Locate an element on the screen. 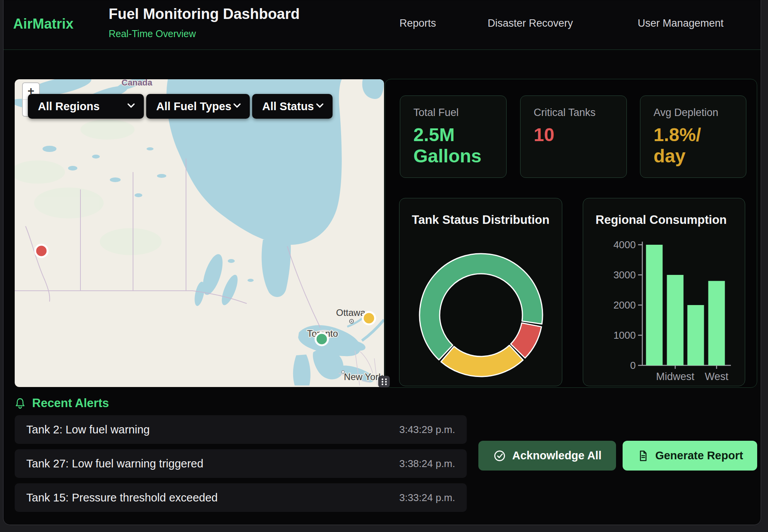  stat-label: Total Fuel is located at coordinates (460, 113).